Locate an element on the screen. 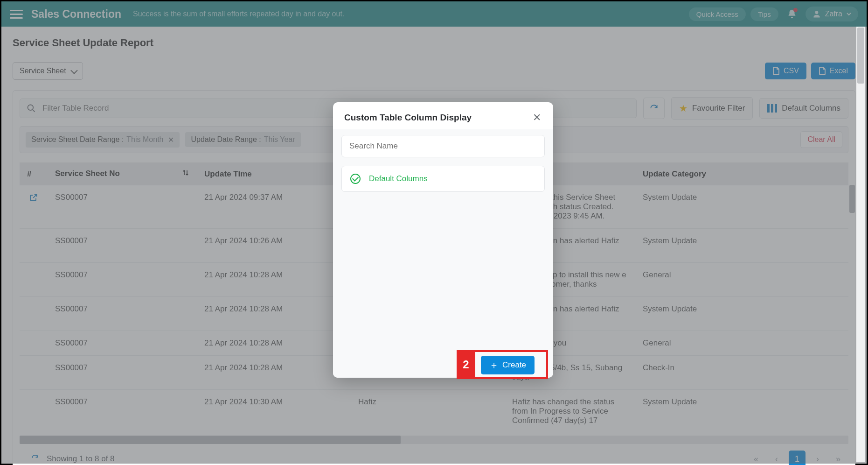 This screenshot has width=868, height=465. column-option-label: Default Columns is located at coordinates (398, 179).